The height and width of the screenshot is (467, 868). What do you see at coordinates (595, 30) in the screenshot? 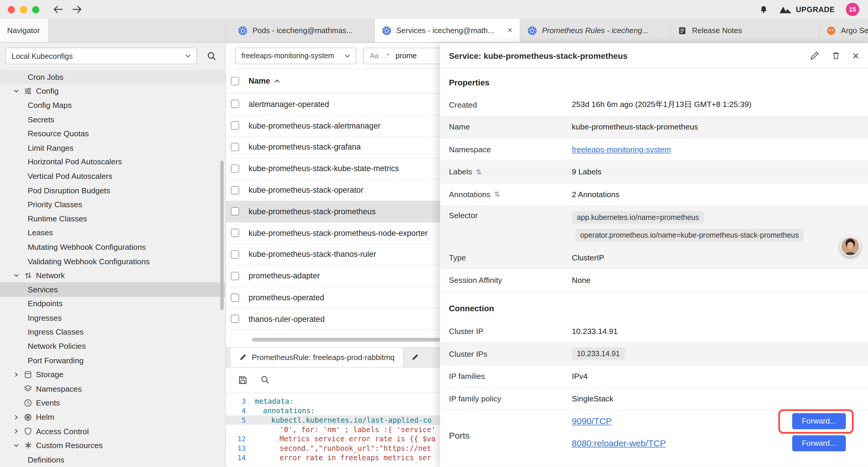
I see `tab-prometheus-rules: Prometheus Rules - icecheng...` at bounding box center [595, 30].